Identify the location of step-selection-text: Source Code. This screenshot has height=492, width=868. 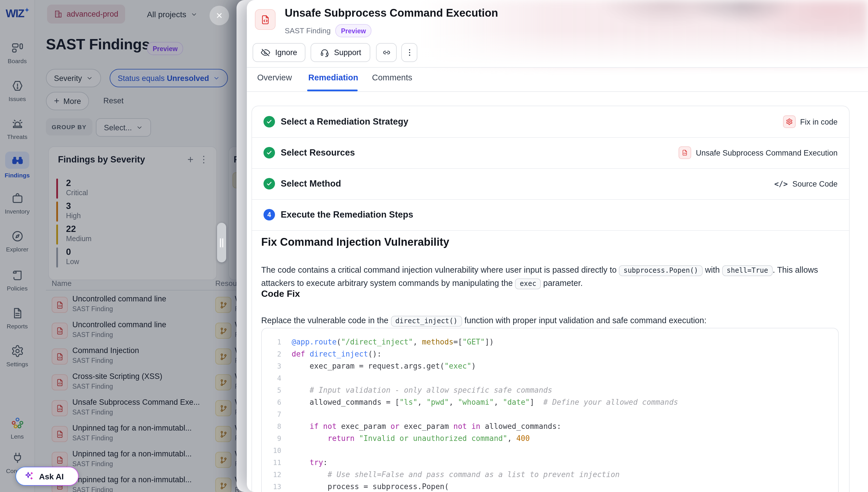
(815, 184).